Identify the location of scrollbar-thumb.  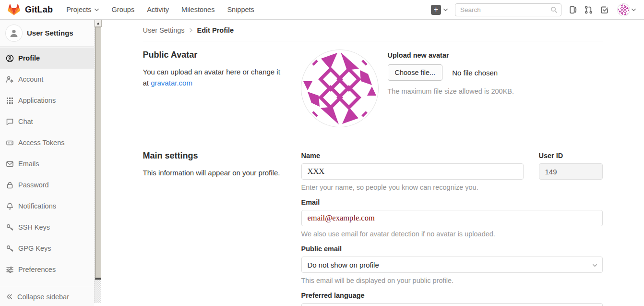
(98, 153).